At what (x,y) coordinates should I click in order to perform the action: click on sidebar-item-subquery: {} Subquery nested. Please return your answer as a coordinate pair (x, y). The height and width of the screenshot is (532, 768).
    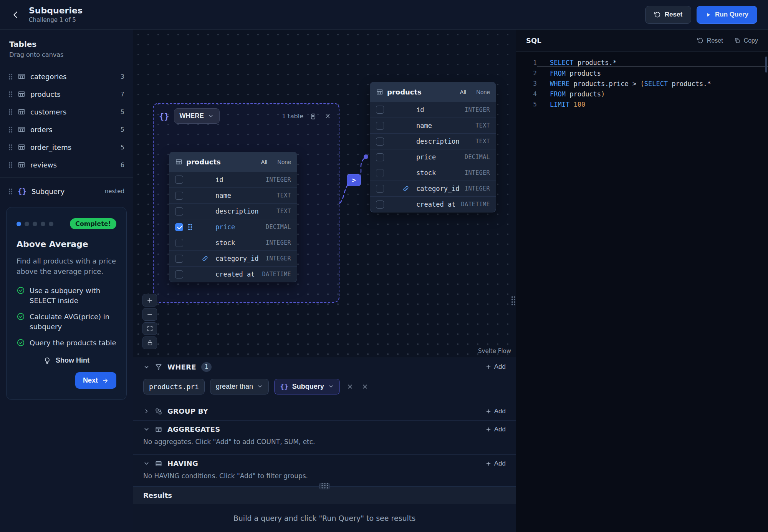
    Looking at the image, I should click on (66, 191).